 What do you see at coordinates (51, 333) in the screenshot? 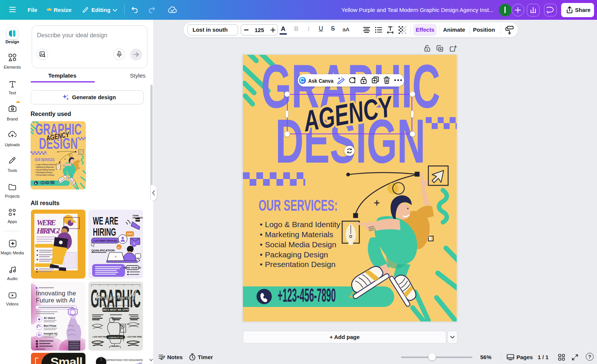
I see `svg-text: Insight IQ` at bounding box center [51, 333].